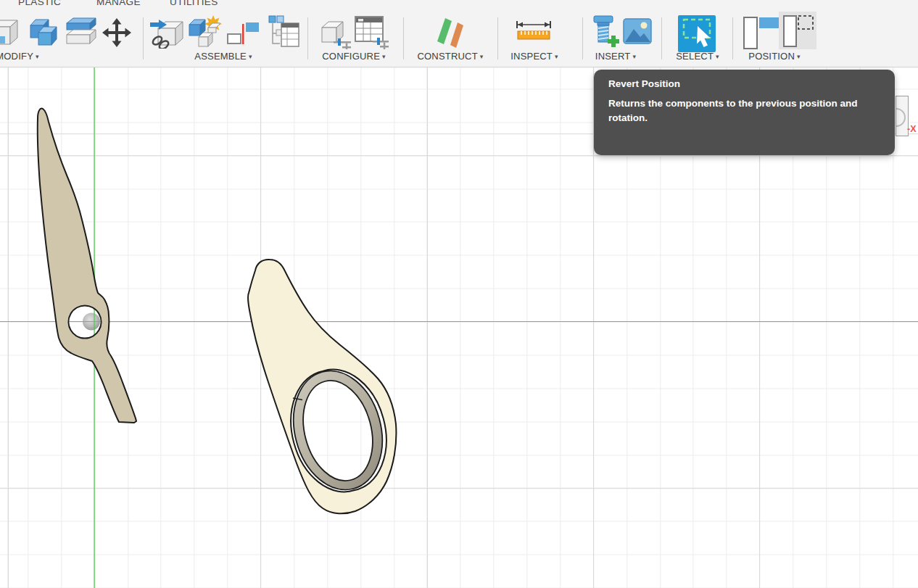  I want to click on bom-icon, so click(283, 31).